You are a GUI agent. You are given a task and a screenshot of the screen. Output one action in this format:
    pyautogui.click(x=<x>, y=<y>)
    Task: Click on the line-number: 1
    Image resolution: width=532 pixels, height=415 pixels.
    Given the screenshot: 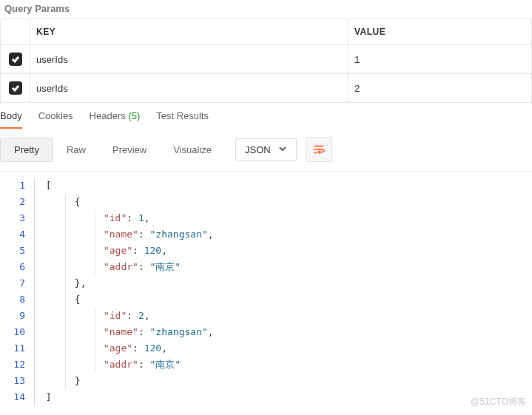 What is the action you would take?
    pyautogui.click(x=17, y=186)
    